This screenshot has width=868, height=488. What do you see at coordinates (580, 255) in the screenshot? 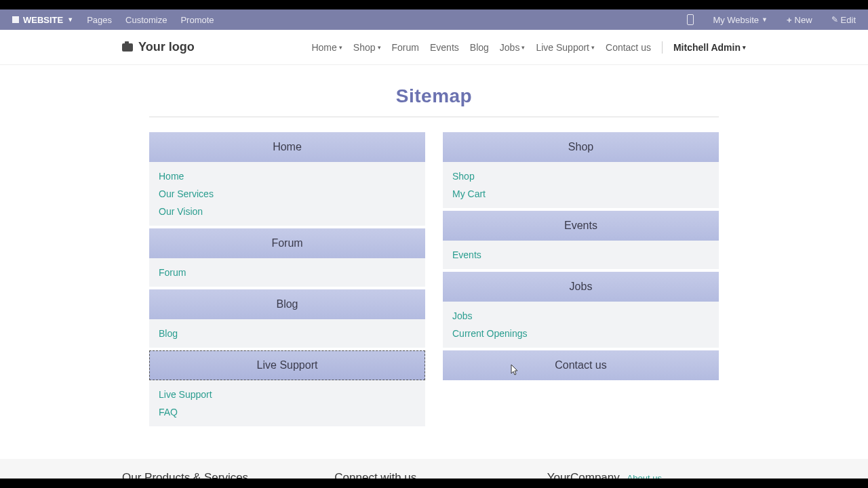
I see `section-body: Events` at bounding box center [580, 255].